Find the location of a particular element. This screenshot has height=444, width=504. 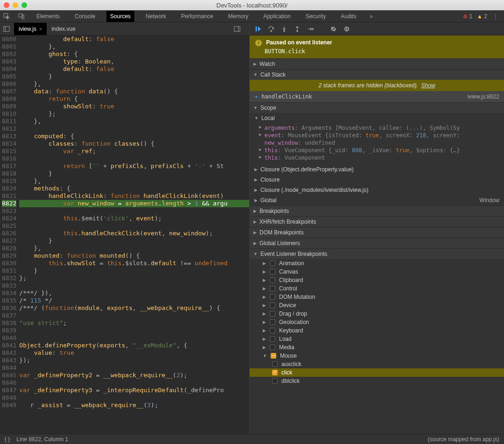

checkbox-mouse is located at coordinates (273, 356).